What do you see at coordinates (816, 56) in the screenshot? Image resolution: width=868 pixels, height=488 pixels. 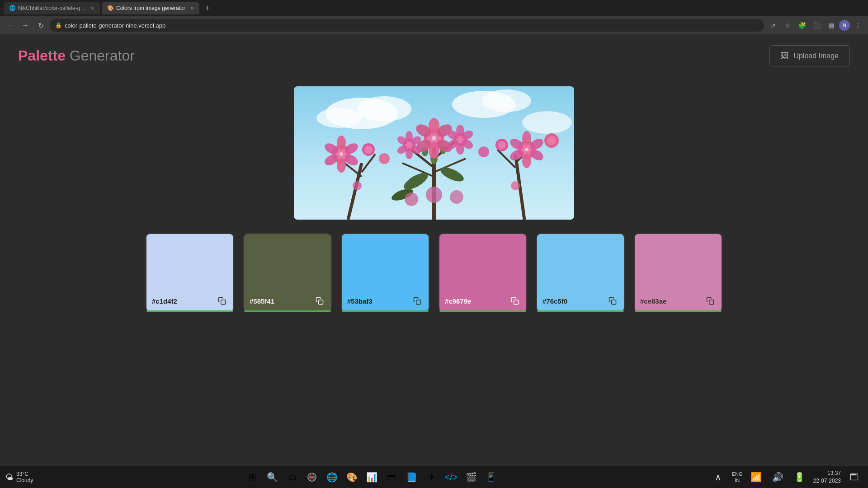 I see `upload-label: Upload Image` at bounding box center [816, 56].